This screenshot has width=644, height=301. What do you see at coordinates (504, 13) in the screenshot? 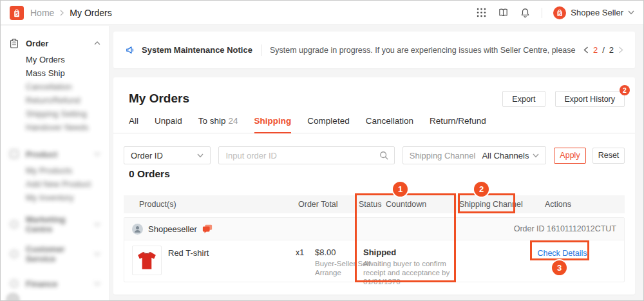
I see `learning-book-icon` at bounding box center [504, 13].